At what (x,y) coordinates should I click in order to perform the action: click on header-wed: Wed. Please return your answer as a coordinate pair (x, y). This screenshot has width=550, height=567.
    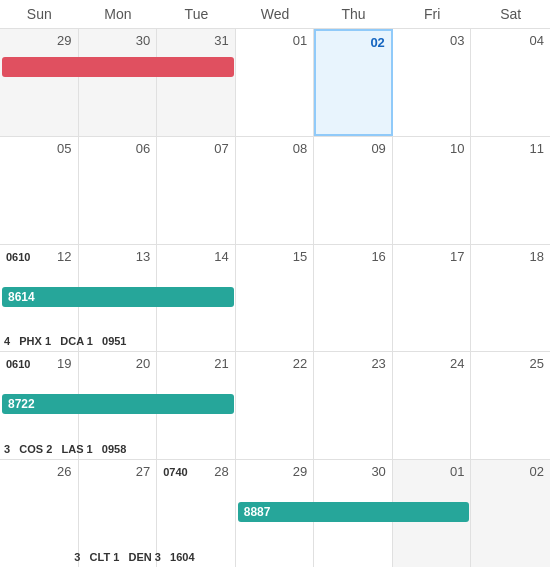
    Looking at the image, I should click on (276, 14).